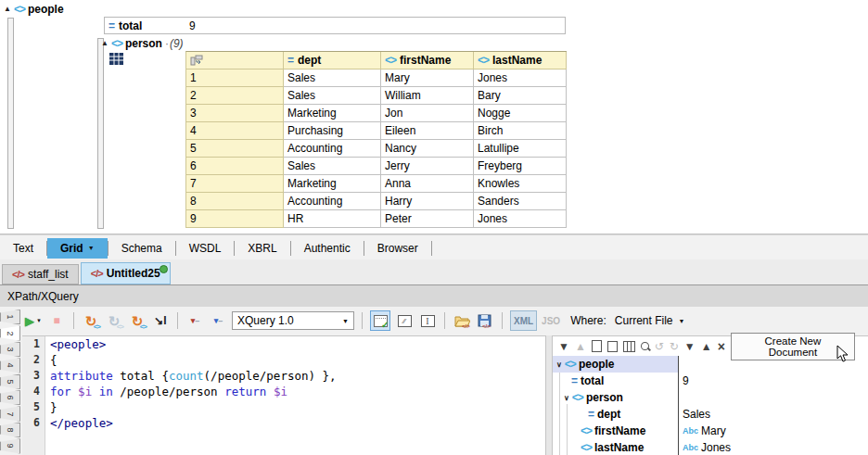  I want to click on result-row-lastName: <>lastNameAbcJones, so click(710, 447).